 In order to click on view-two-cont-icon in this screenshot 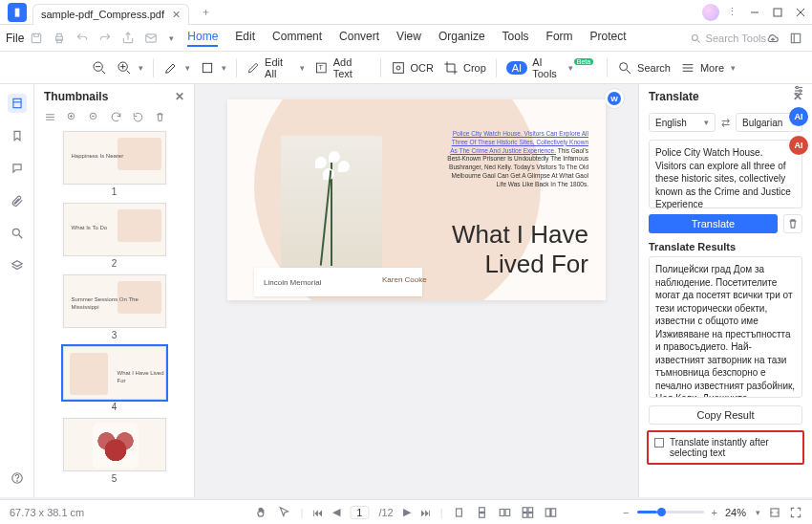, I will do `click(528, 513)`.